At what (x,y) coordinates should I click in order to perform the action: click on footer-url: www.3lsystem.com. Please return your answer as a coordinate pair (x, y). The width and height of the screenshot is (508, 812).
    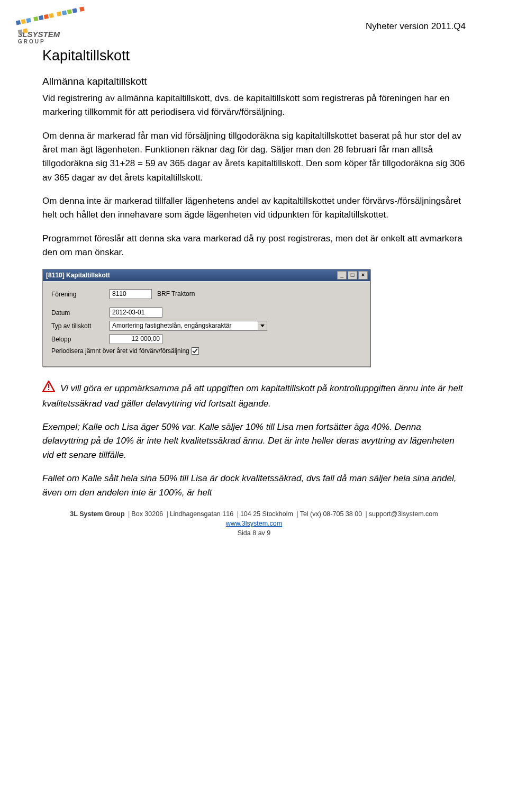
    Looking at the image, I should click on (254, 524).